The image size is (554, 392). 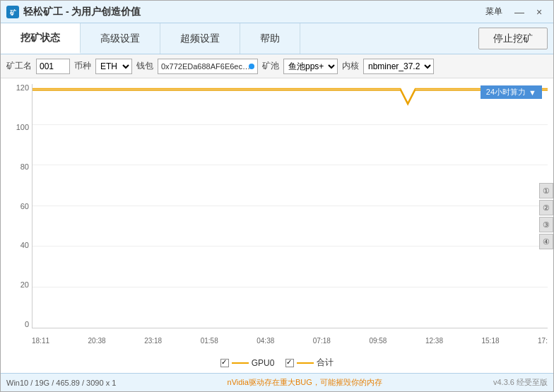 I want to click on worker-label: 矿工名, so click(x=19, y=66).